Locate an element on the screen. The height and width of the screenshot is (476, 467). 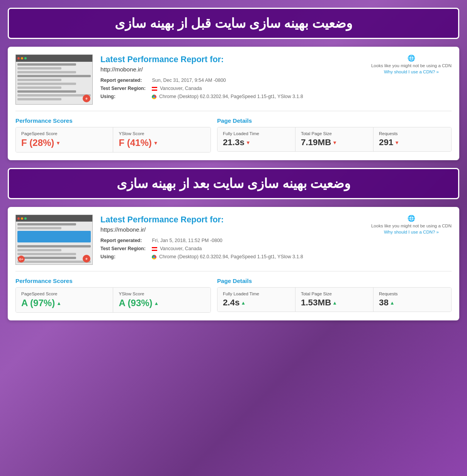
section2-report-info: Latest Performance Report for: https://m… is located at coordinates (232, 238).